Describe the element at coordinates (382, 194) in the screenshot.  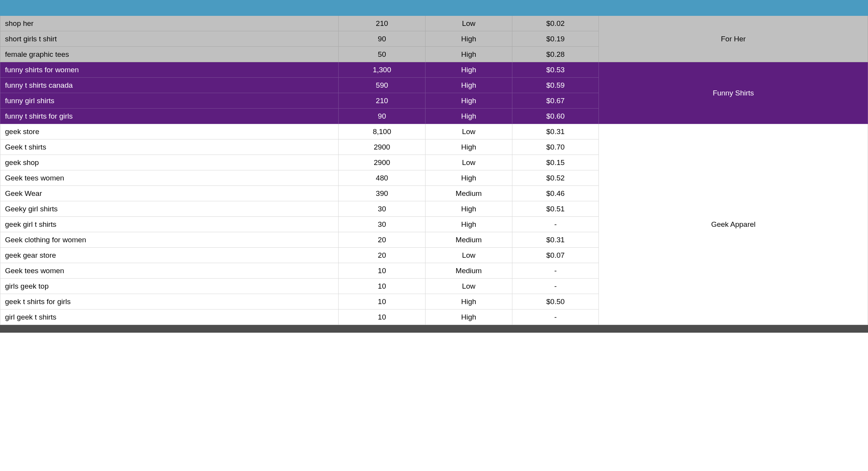
I see `cell-volume: 390` at that location.